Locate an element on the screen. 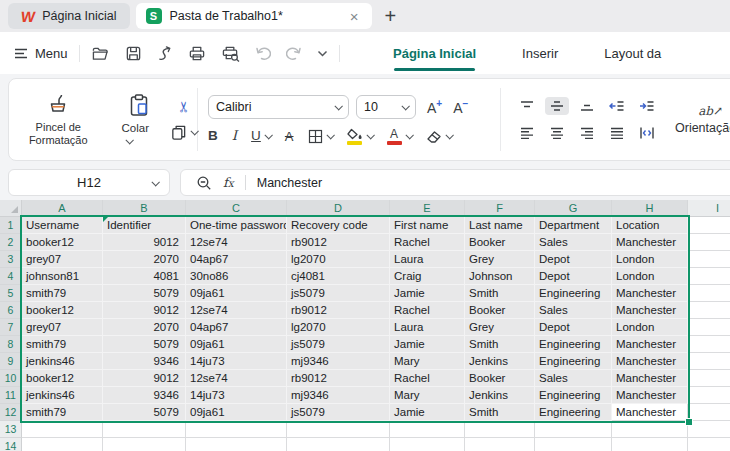  cell-B12: 5079 is located at coordinates (144, 412).